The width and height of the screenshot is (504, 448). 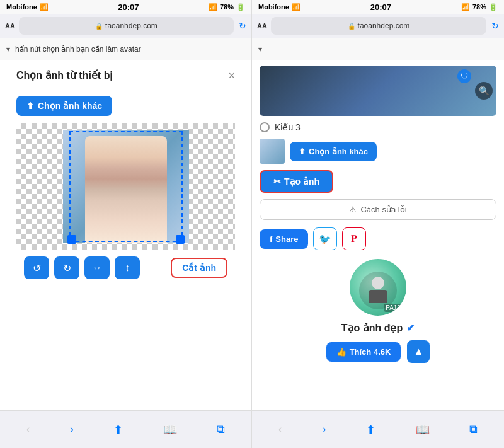 What do you see at coordinates (378, 239) in the screenshot?
I see `right-share-row: f Share 🐦 𝐏` at bounding box center [378, 239].